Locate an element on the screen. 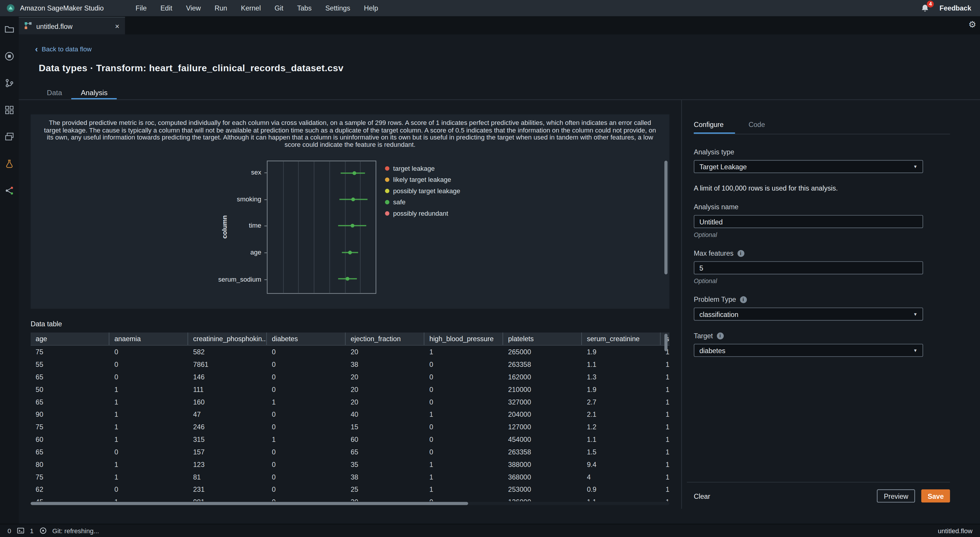 This screenshot has width=980, height=537. notifications-bell-icon: 4 is located at coordinates (925, 8).